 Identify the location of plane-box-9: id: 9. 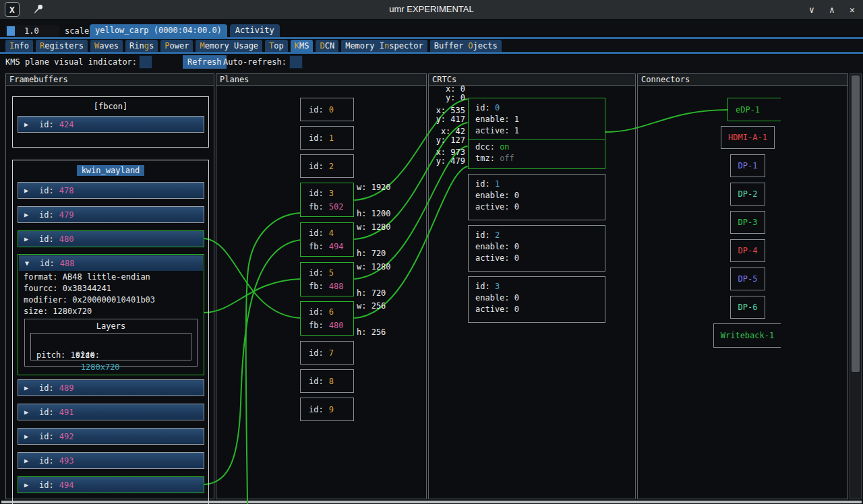
(327, 410).